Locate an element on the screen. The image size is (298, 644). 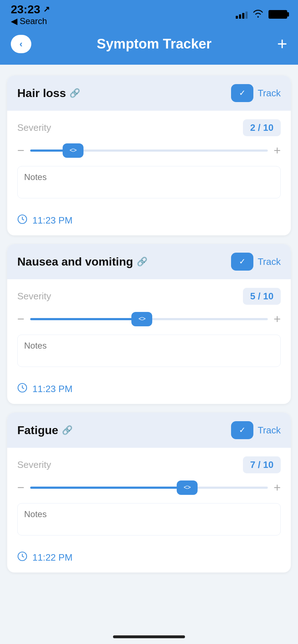
card-footer-fatigue: 11:22 PM is located at coordinates (149, 559).